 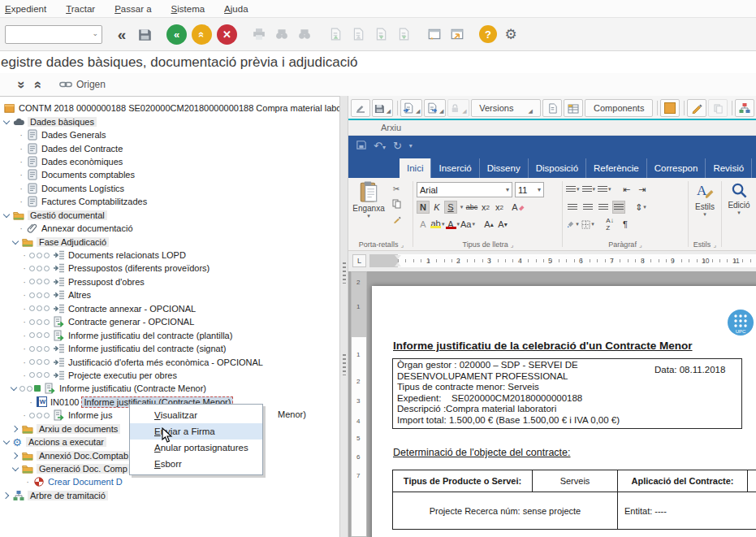 What do you see at coordinates (361, 146) in the screenshot?
I see `save-icon` at bounding box center [361, 146].